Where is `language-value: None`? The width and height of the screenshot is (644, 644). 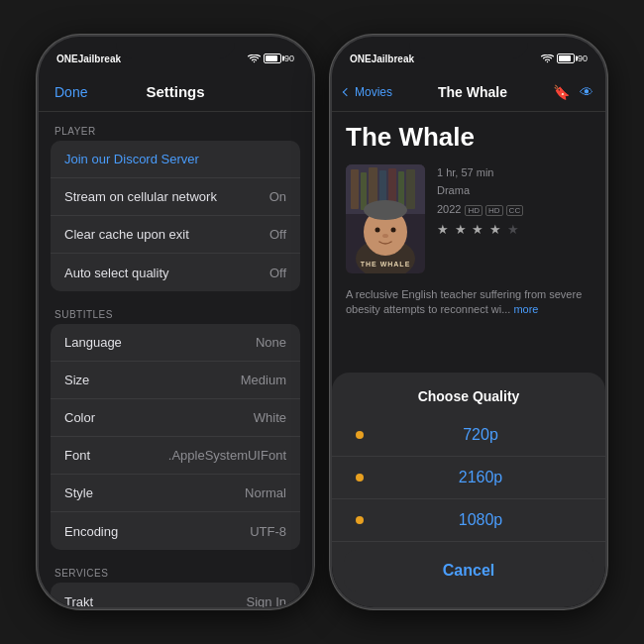 language-value: None is located at coordinates (271, 343).